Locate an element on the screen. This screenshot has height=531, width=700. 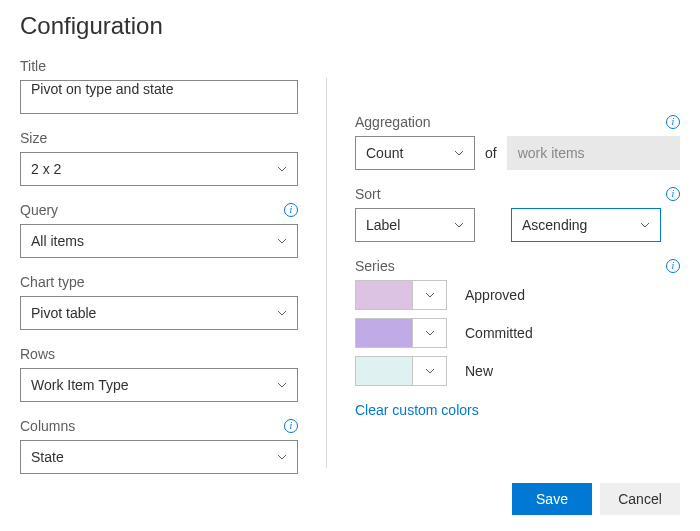
sort-direction-select: Ascending is located at coordinates (586, 225).